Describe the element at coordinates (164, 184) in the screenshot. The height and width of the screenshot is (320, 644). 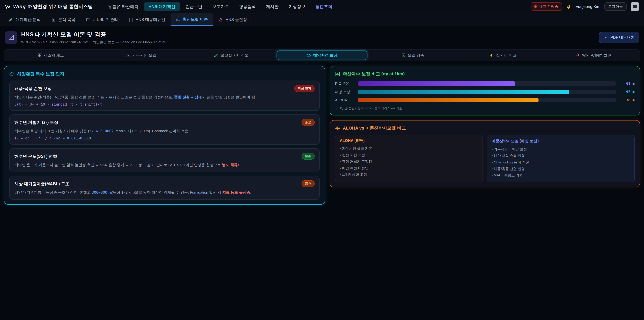
I see `card-head: 해상 대기경계층(MABL) 구조 중요` at that location.